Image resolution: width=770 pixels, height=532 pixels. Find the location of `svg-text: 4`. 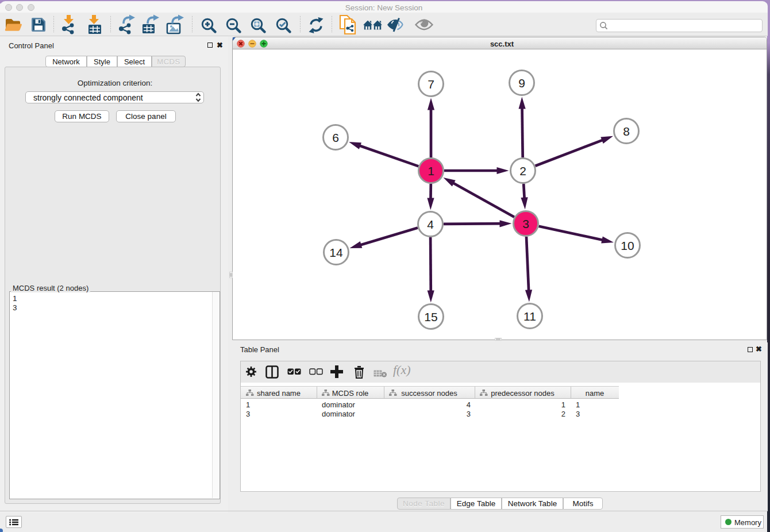

svg-text: 4 is located at coordinates (430, 224).